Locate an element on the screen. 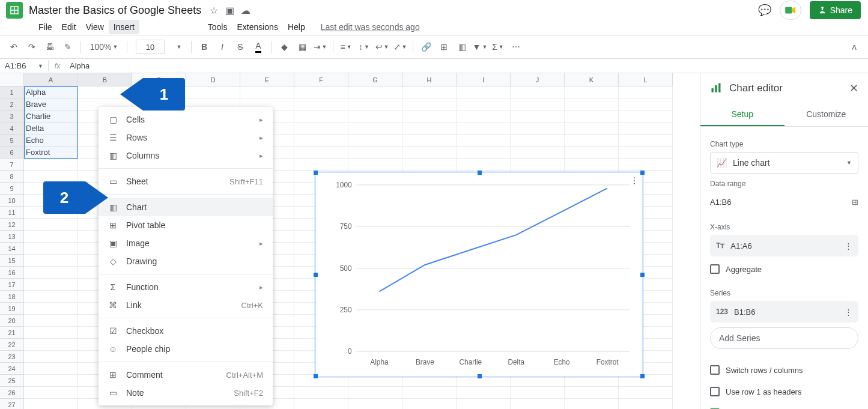  chart-type-label: Chart type is located at coordinates (785, 144).